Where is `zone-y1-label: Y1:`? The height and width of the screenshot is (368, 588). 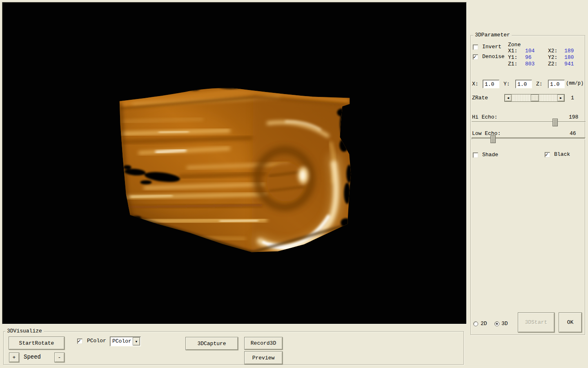 zone-y1-label: Y1: is located at coordinates (513, 58).